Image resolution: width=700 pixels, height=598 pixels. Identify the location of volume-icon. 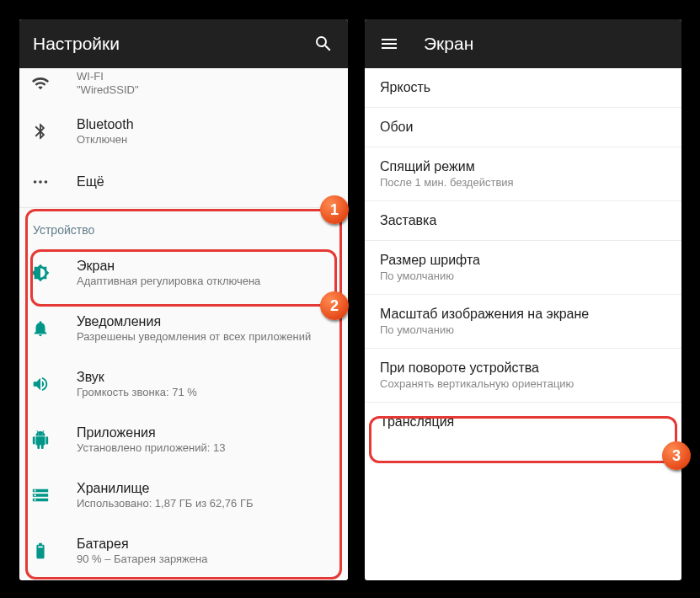
(49, 384).